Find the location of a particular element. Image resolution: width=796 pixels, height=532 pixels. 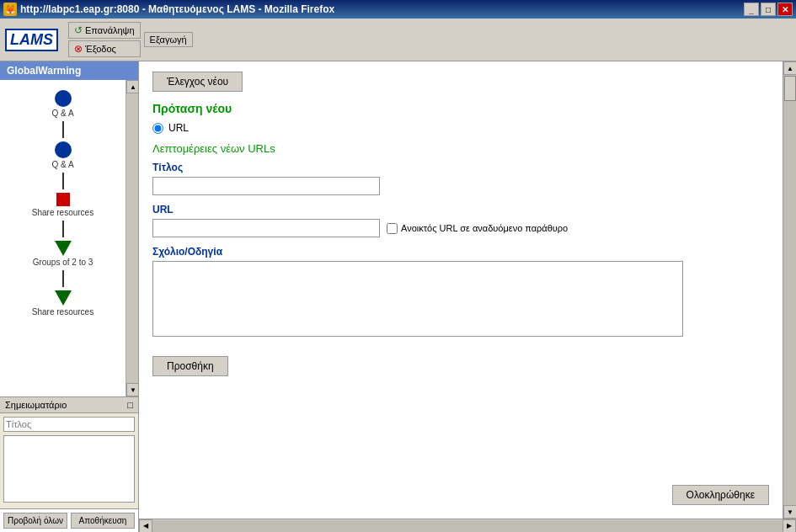

sidebar-scroll-area: Q & A Q & A Share resources is located at coordinates (62, 238).